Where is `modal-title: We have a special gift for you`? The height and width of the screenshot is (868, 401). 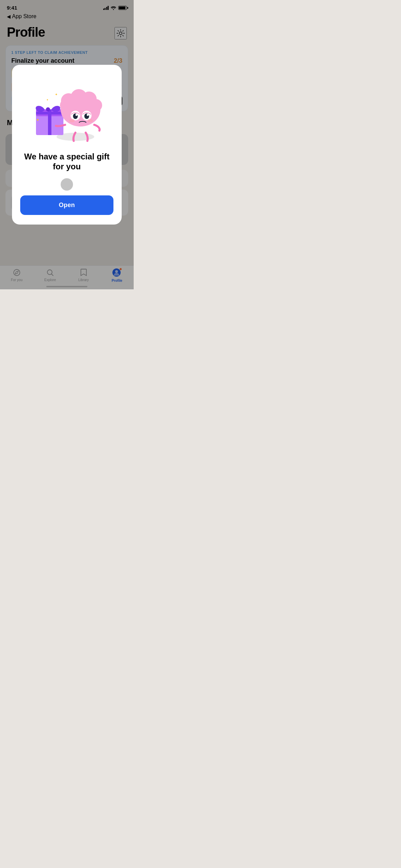 modal-title: We have a special gift for you is located at coordinates (67, 162).